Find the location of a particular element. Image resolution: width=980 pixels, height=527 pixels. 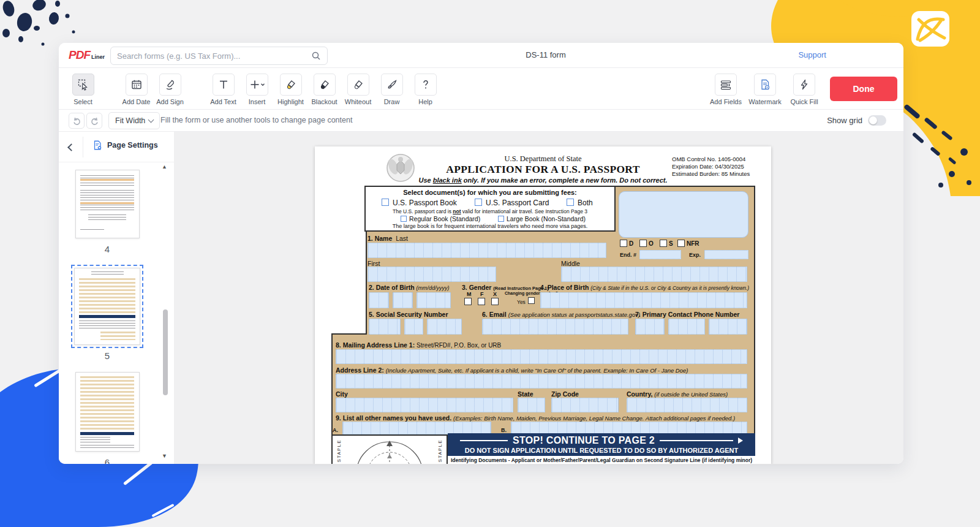

undo-icon is located at coordinates (77, 121).